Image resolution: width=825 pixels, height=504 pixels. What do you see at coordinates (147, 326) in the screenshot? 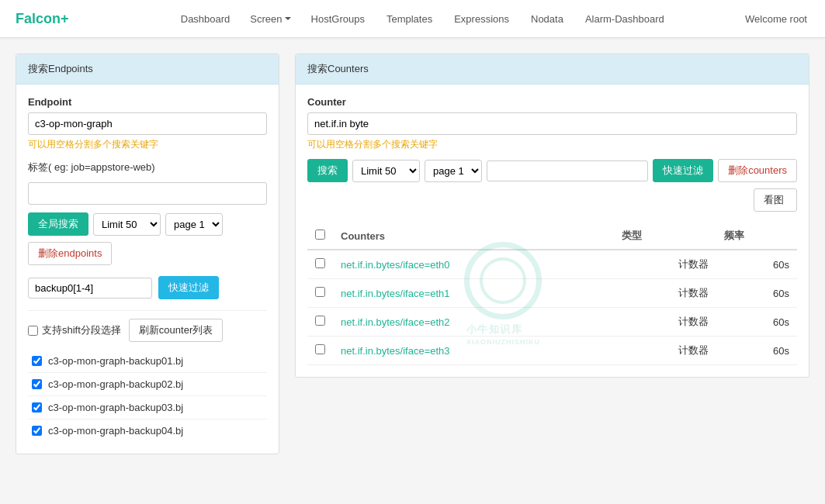
I see `checkbox-section: 支持shift分段选择 刷新counter列表` at bounding box center [147, 326].